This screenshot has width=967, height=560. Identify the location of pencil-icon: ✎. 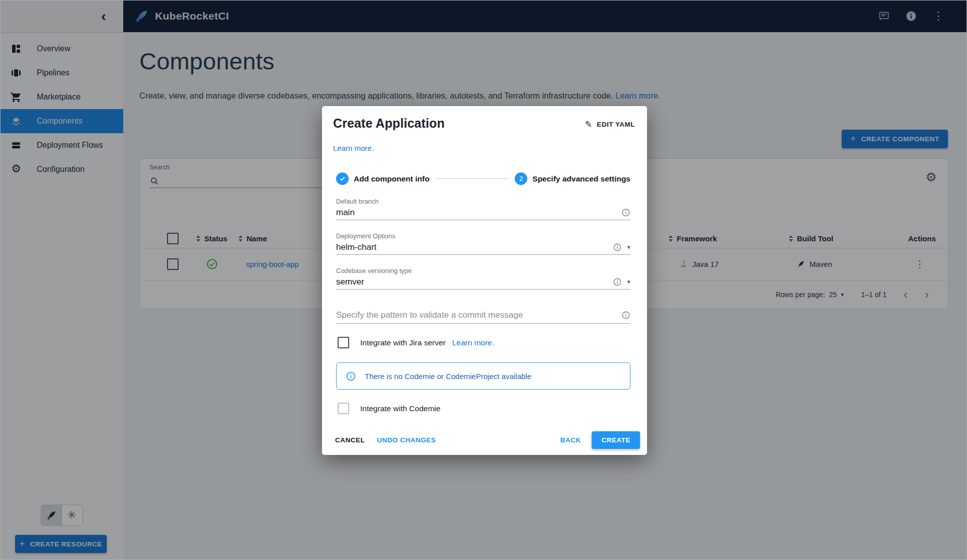
(589, 125).